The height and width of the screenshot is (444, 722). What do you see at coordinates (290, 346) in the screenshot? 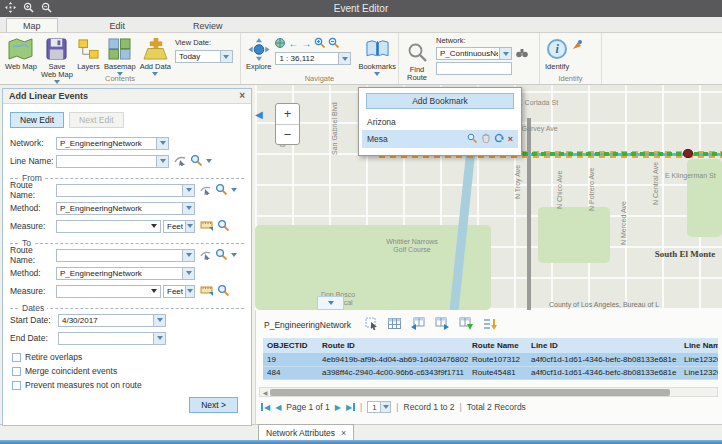
I see `column-header: OBJECTID` at bounding box center [290, 346].